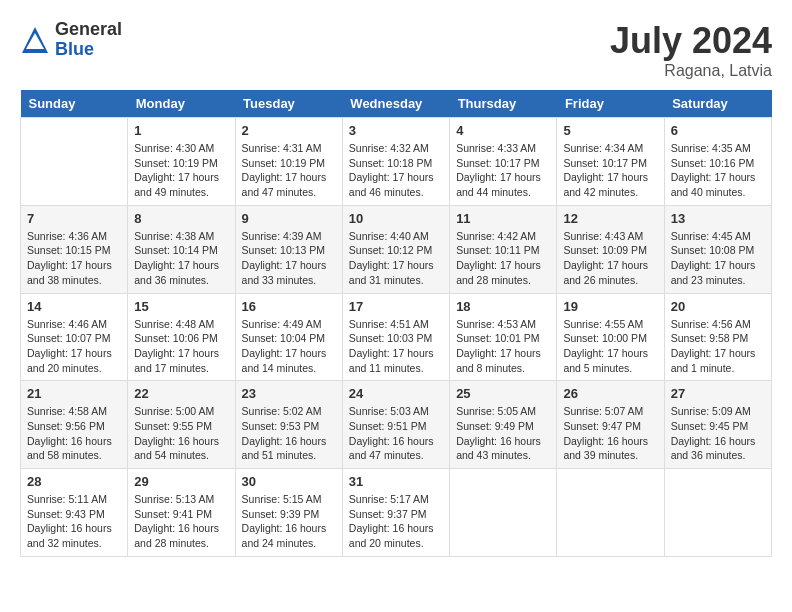 This screenshot has height=612, width=792. I want to click on calendar-cell: 28Sunrise: 5:11 AMSunset: 9:43 PMDayligh…, so click(74, 513).